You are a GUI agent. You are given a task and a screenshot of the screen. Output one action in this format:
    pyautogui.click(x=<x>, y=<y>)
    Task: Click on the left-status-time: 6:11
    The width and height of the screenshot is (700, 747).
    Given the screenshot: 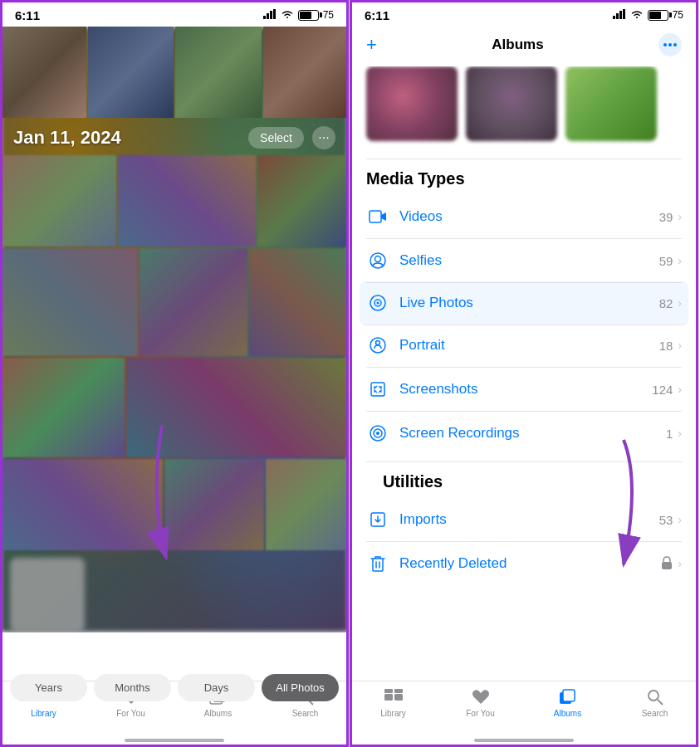 What is the action you would take?
    pyautogui.click(x=27, y=15)
    